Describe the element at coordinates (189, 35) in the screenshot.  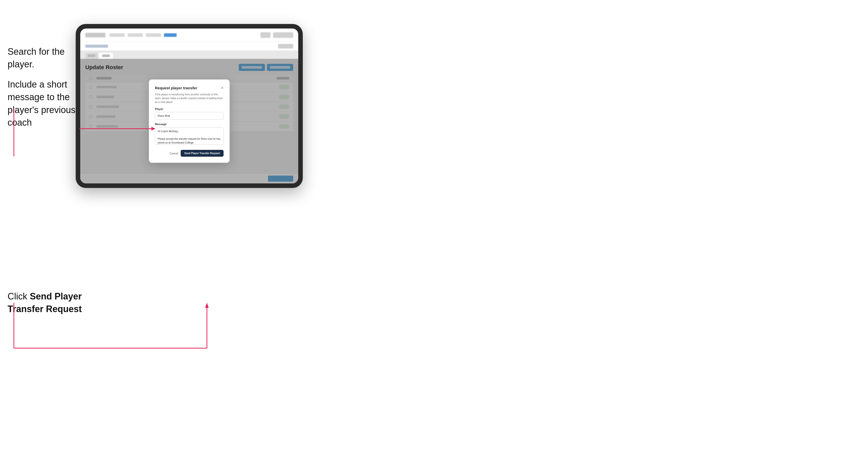
I see `app-header` at that location.